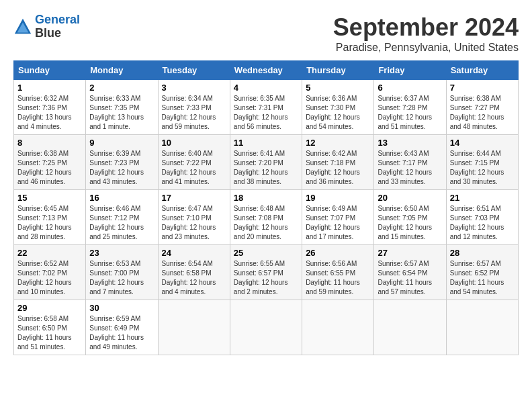  Describe the element at coordinates (426, 28) in the screenshot. I see `month-title: September 2024` at that location.